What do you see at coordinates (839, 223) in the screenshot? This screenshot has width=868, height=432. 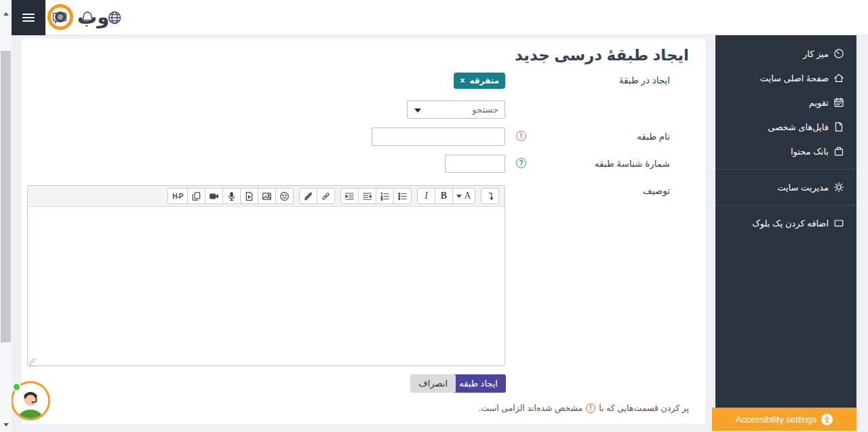 I see `block-icon` at bounding box center [839, 223].